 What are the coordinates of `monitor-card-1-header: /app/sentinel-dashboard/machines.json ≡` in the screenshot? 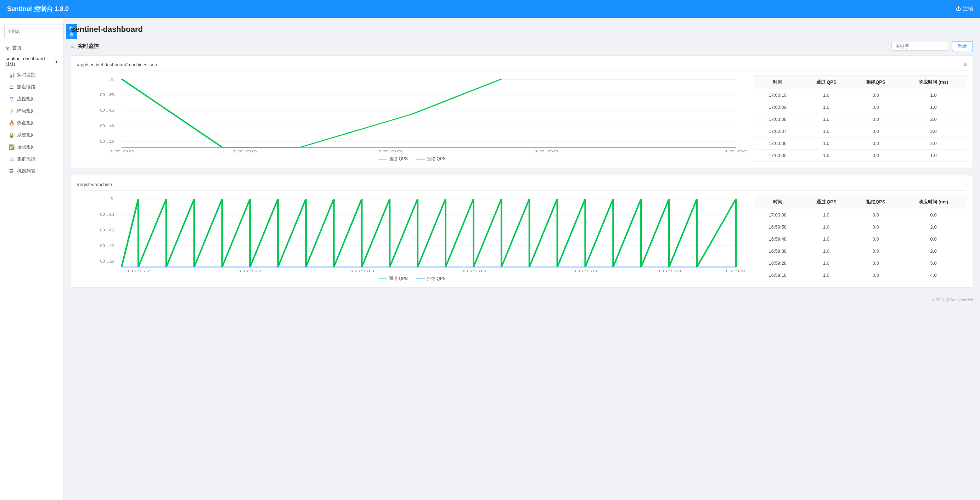 It's located at (522, 66).